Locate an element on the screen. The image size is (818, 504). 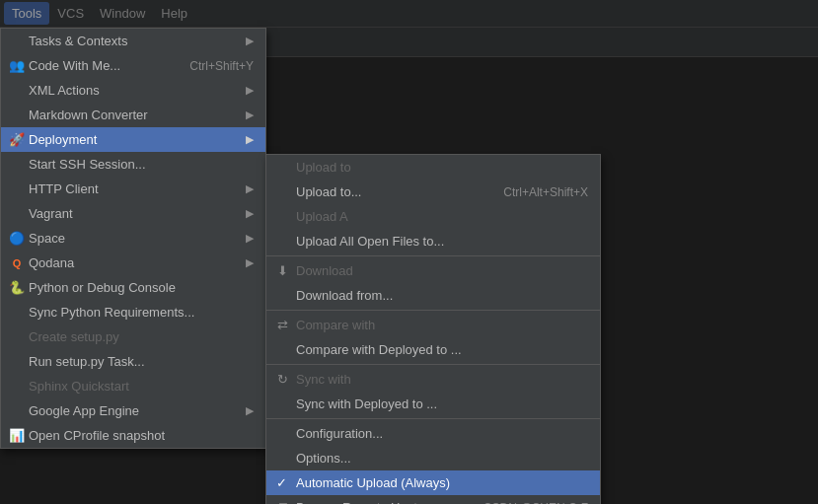
upload-to-disabled-label: Upload to is located at coordinates (324, 168).